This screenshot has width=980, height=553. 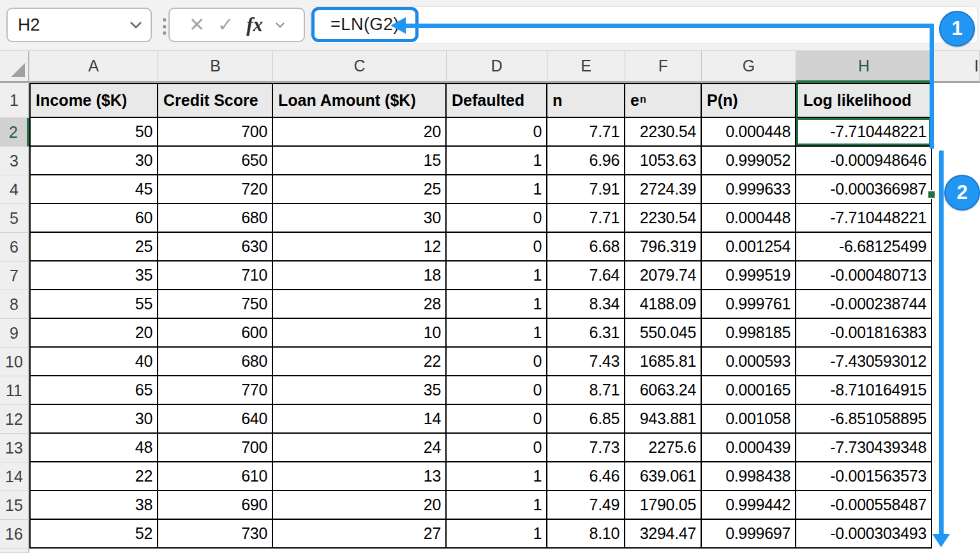 What do you see at coordinates (664, 362) in the screenshot?
I see `cell-F10: 1685.81` at bounding box center [664, 362].